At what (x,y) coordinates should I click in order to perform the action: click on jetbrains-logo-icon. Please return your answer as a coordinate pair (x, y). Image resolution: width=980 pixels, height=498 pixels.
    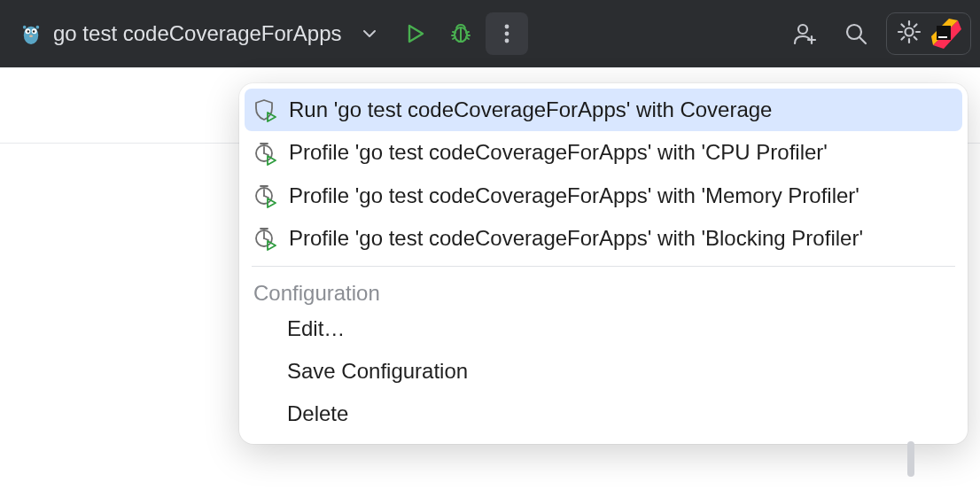
    Looking at the image, I should click on (946, 34).